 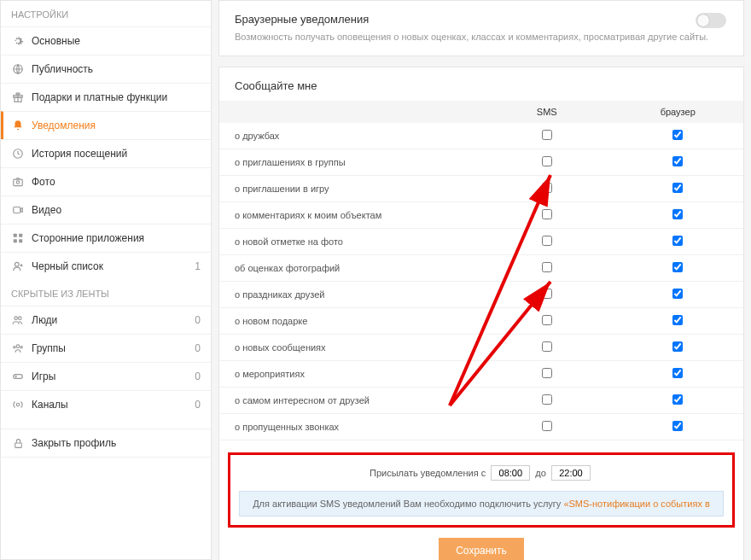 I want to click on sidebar-item-globe: Публичность, so click(x=106, y=68).